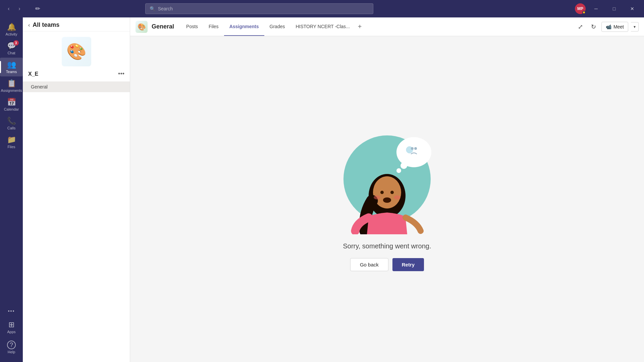 The height and width of the screenshot is (362, 644). Describe the element at coordinates (11, 48) in the screenshot. I see `sidebar-item-chat: 💬 3 Chat` at that location.